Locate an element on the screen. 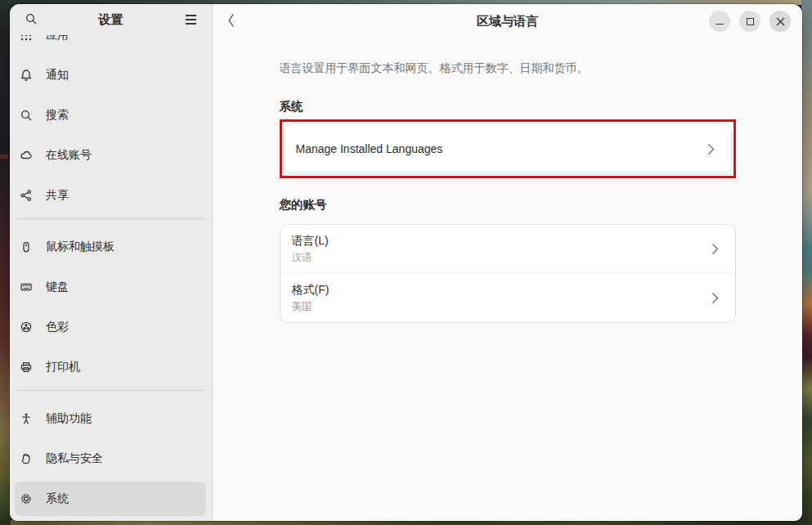 This screenshot has height=525, width=812. share-icon is located at coordinates (26, 195).